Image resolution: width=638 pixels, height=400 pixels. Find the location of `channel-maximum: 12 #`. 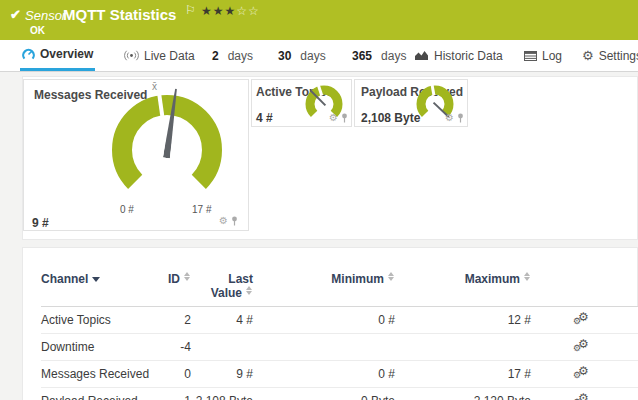

channel-maximum: 12 # is located at coordinates (463, 320).